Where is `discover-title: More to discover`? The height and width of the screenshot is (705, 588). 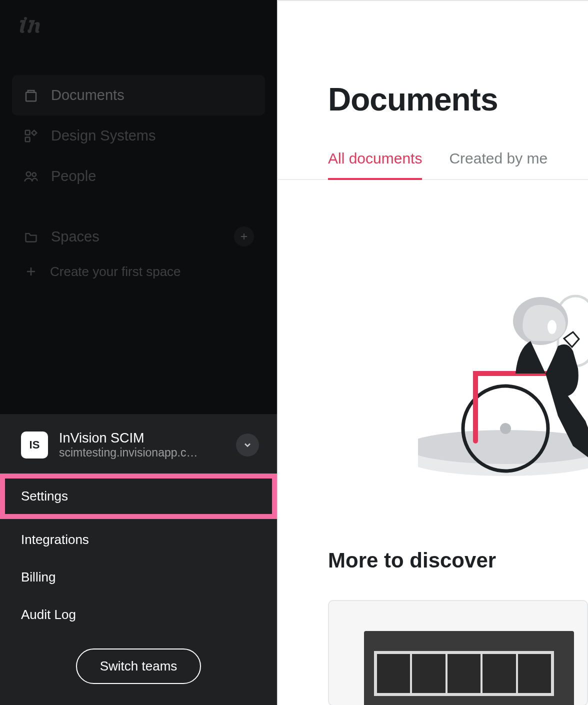 discover-title: More to discover is located at coordinates (412, 560).